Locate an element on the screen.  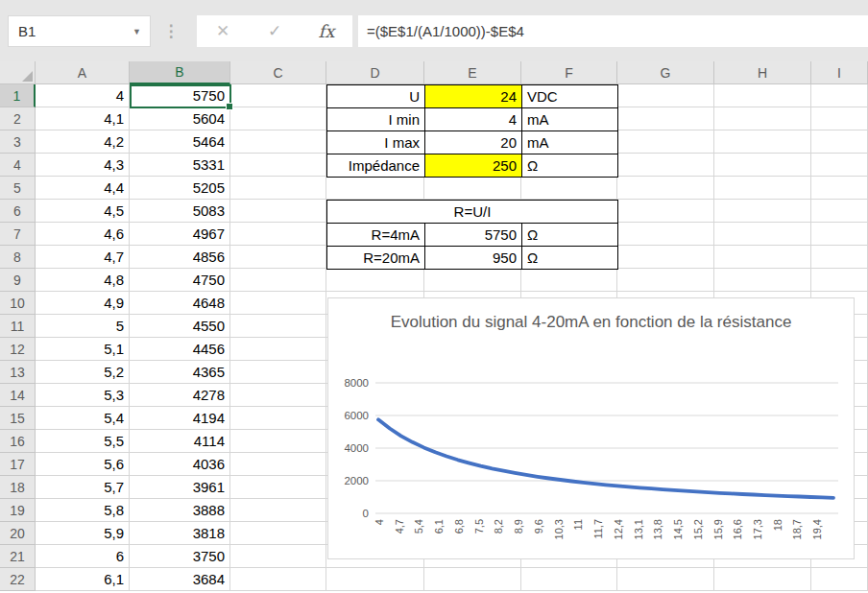
cell-I8 is located at coordinates (839, 257).